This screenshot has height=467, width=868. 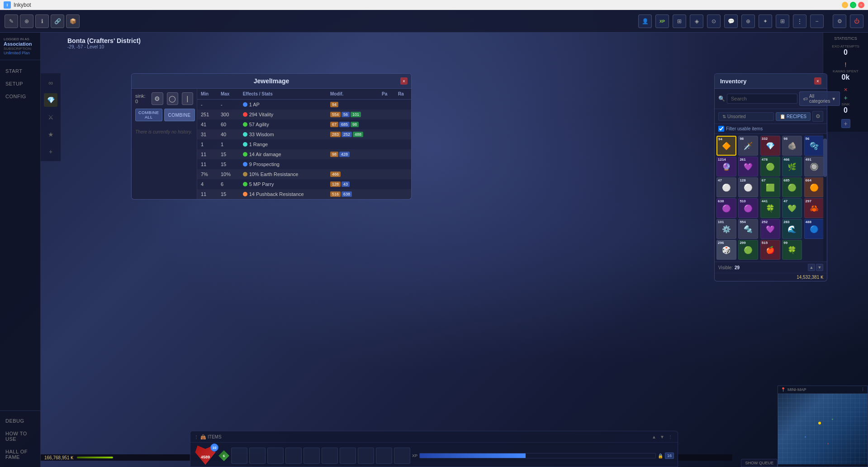 I want to click on items-dots: ⋮, so click(x=670, y=437).